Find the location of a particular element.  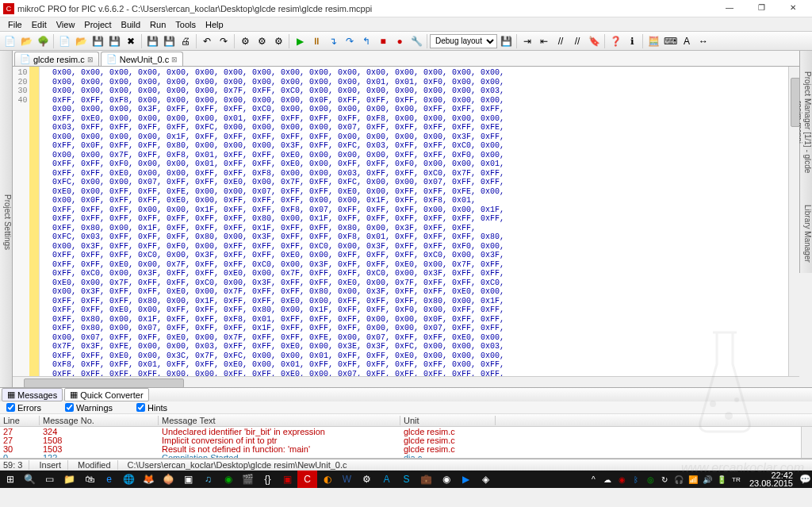

menu-project: Project is located at coordinates (98, 25).